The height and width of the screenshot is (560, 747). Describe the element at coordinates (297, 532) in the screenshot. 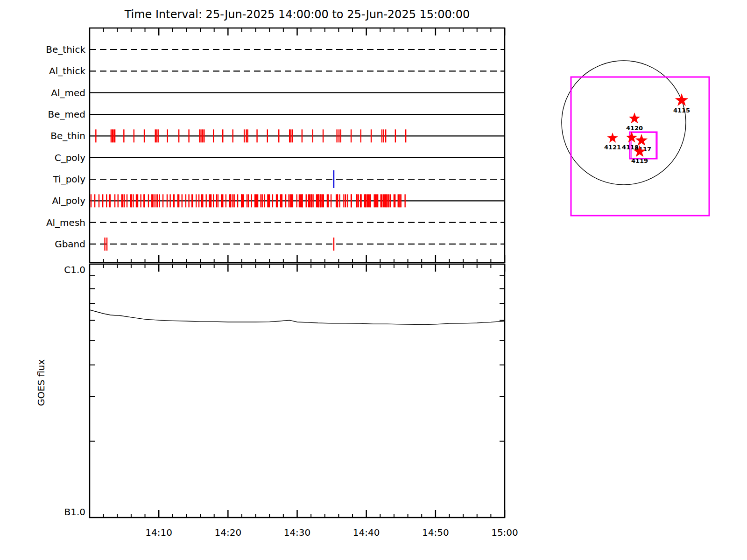

I see `x-tick-label: 14:30` at that location.